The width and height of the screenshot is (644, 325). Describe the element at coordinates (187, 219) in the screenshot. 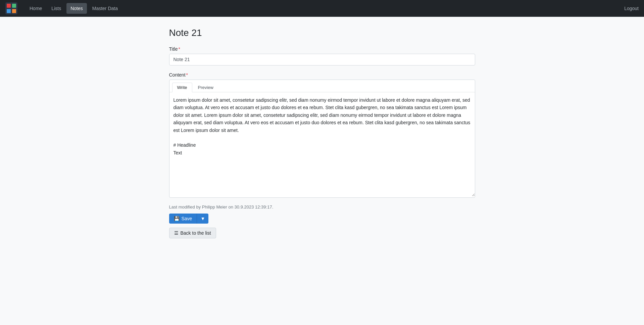

I see `save-button-label: Save` at that location.